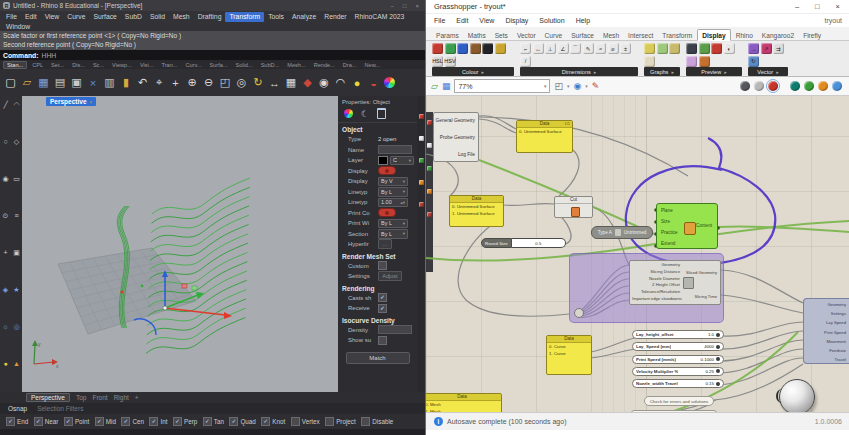  I want to click on osnap-checkbox-item: Knot, so click(273, 422).